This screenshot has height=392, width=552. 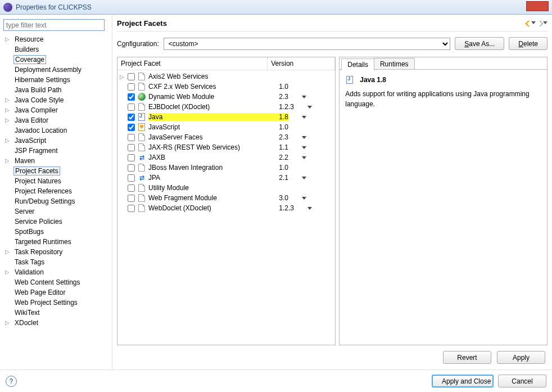 I want to click on sidebar-item: Deployment Assembly, so click(x=56, y=70).